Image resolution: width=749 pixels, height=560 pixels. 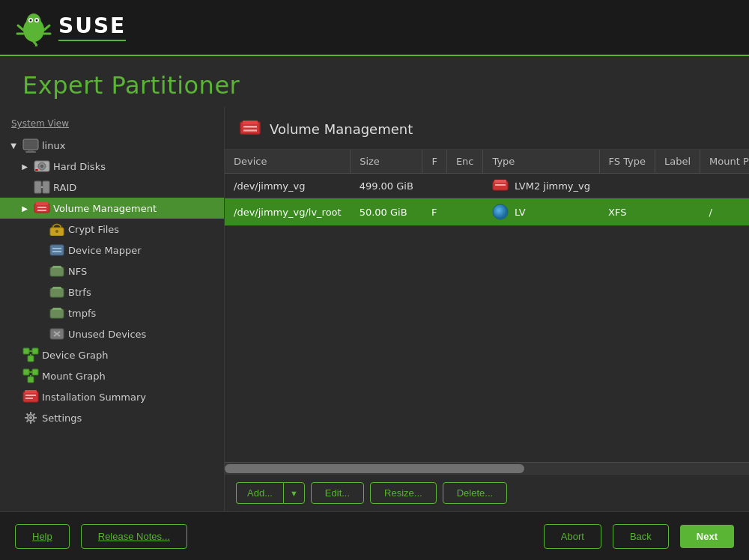 I want to click on cell-device-0: /dev/jimmy_vg, so click(x=288, y=186).